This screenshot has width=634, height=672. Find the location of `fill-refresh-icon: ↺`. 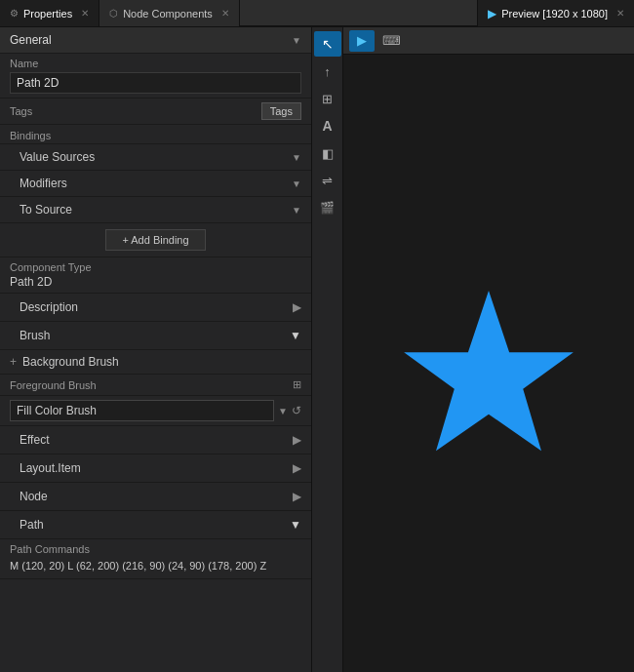

fill-refresh-icon: ↺ is located at coordinates (297, 411).